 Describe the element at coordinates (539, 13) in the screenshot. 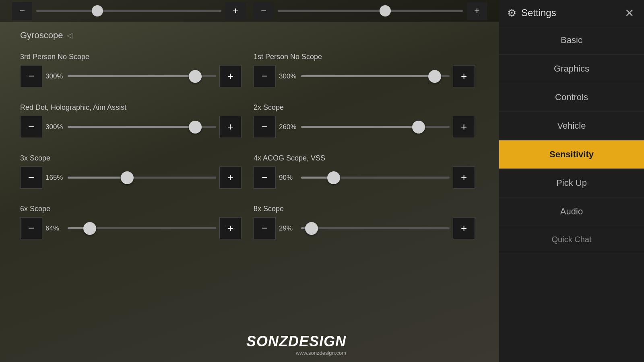

I see `settings-title: Settings` at that location.